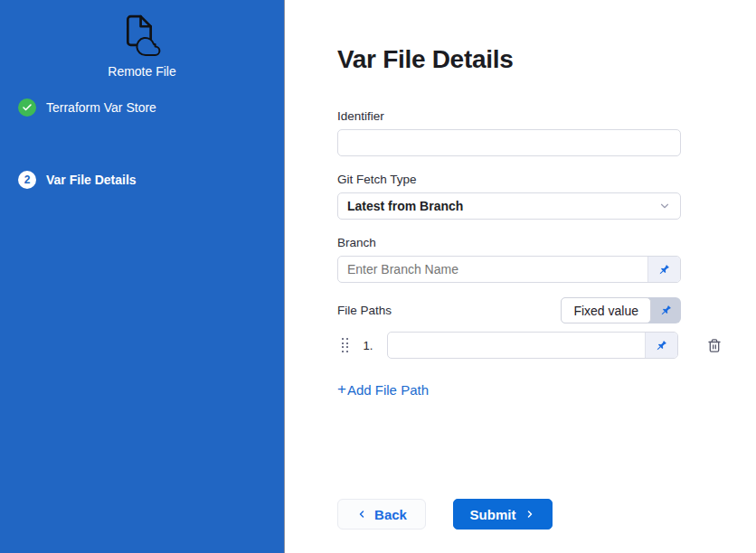 Image resolution: width=756 pixels, height=553 pixels. What do you see at coordinates (503, 514) in the screenshot?
I see `submit-button: Submit` at bounding box center [503, 514].